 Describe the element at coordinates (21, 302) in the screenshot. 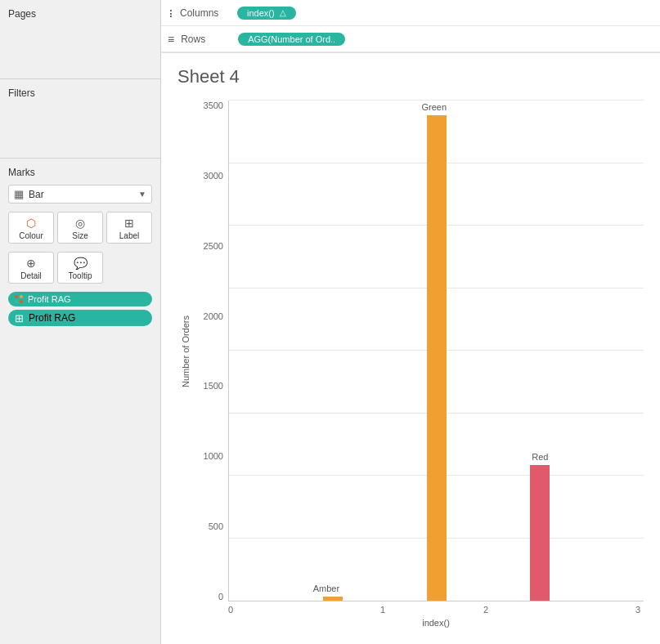

I see `dot4` at that location.